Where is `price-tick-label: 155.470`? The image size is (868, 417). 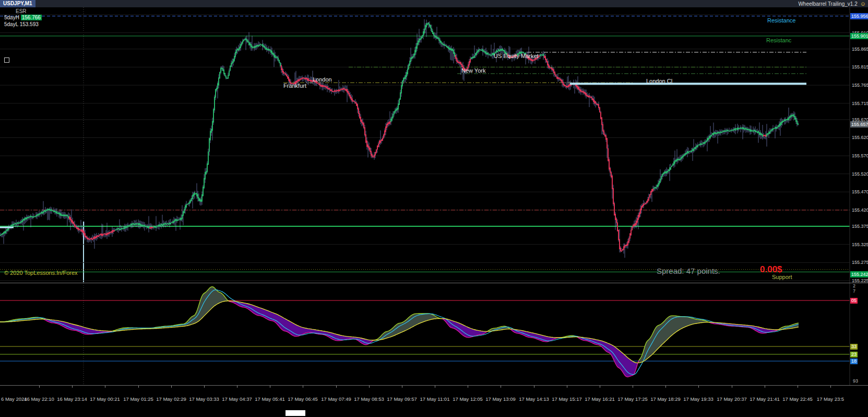 price-tick-label: 155.470 is located at coordinates (860, 192).